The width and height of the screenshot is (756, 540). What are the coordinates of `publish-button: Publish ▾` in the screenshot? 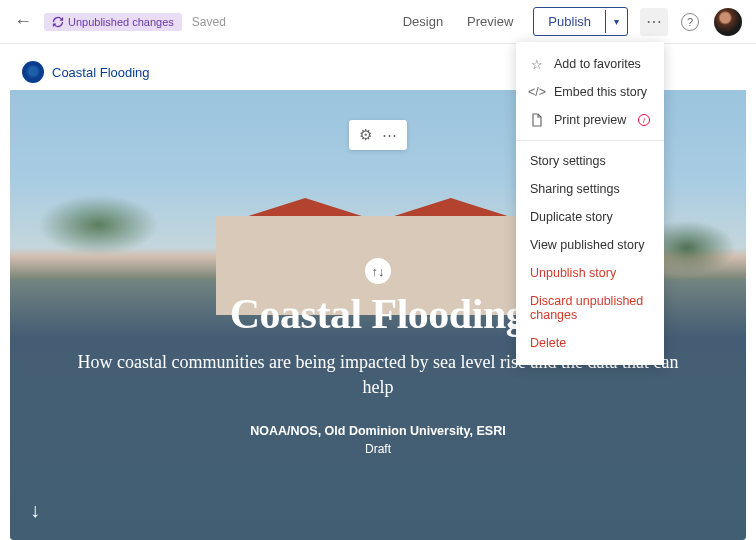 It's located at (580, 22).